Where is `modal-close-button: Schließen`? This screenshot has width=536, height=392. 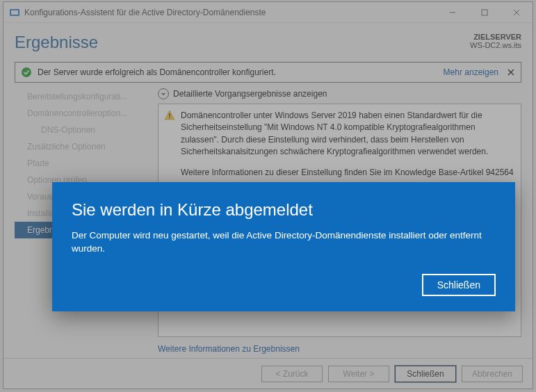 modal-close-button: Schließen is located at coordinates (459, 285).